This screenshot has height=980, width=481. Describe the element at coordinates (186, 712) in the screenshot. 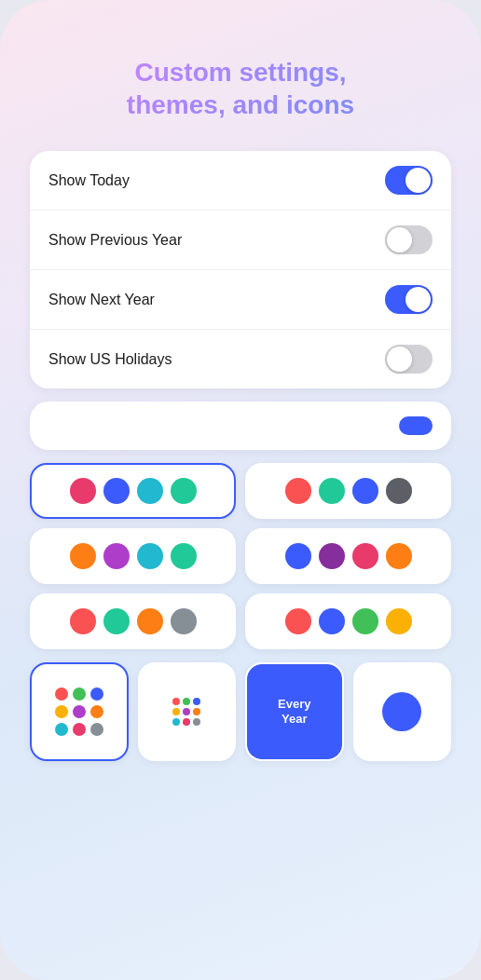

I see `icon-small-dots-grid` at that location.